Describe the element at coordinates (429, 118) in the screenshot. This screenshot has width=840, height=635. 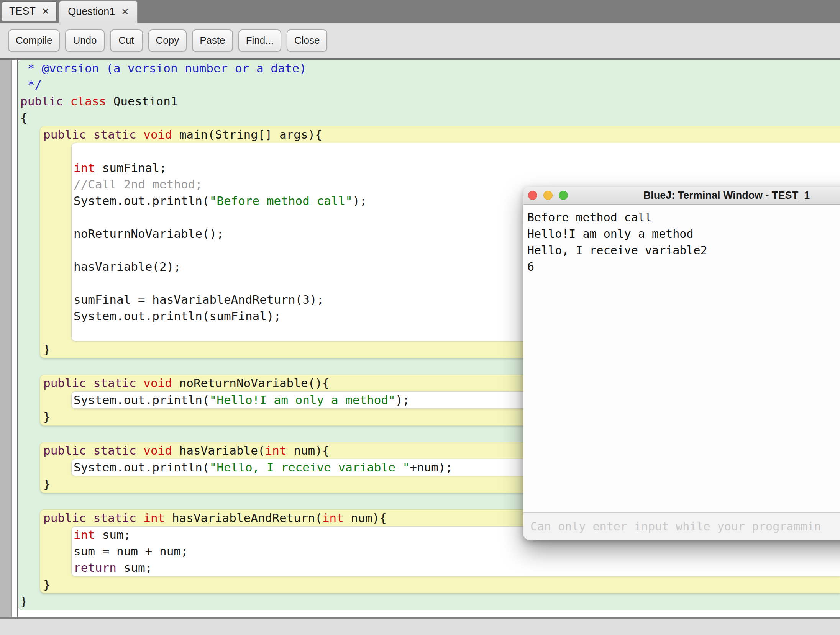
I see `code-line: {` at that location.